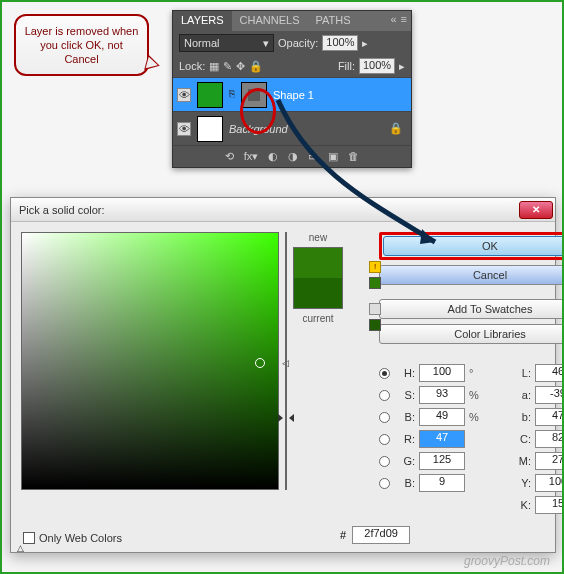  What do you see at coordinates (384, 440) in the screenshot?
I see `radio-r` at bounding box center [384, 440].